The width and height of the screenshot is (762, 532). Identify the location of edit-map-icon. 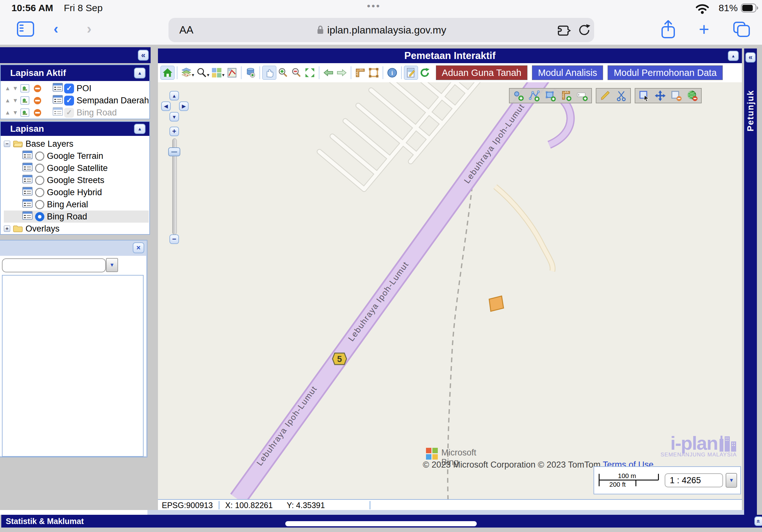
(411, 73).